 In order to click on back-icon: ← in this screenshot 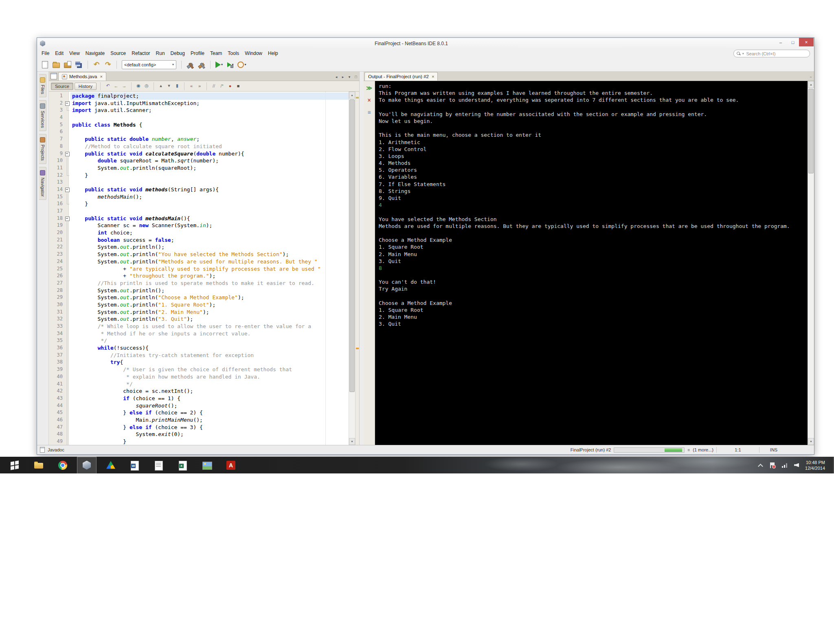, I will do `click(116, 86)`.